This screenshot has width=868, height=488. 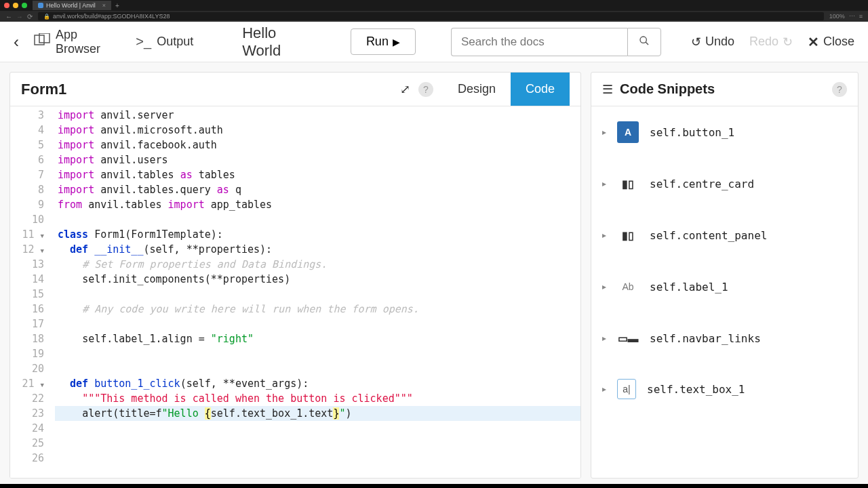 I want to click on tab-title: Hello World | Anvil, so click(x=71, y=5).